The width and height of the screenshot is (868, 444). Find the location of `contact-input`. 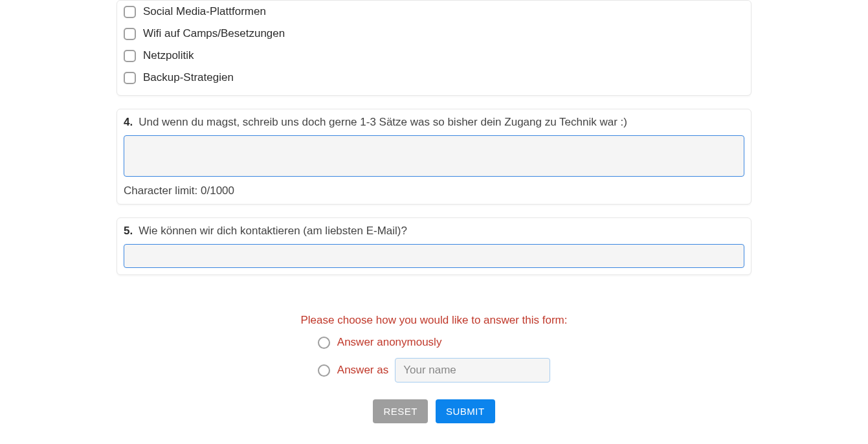

contact-input is located at coordinates (434, 256).